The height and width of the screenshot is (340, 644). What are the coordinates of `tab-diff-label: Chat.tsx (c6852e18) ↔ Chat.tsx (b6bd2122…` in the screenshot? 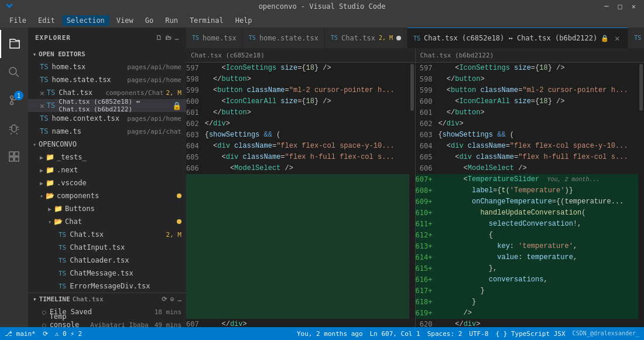 It's located at (511, 38).